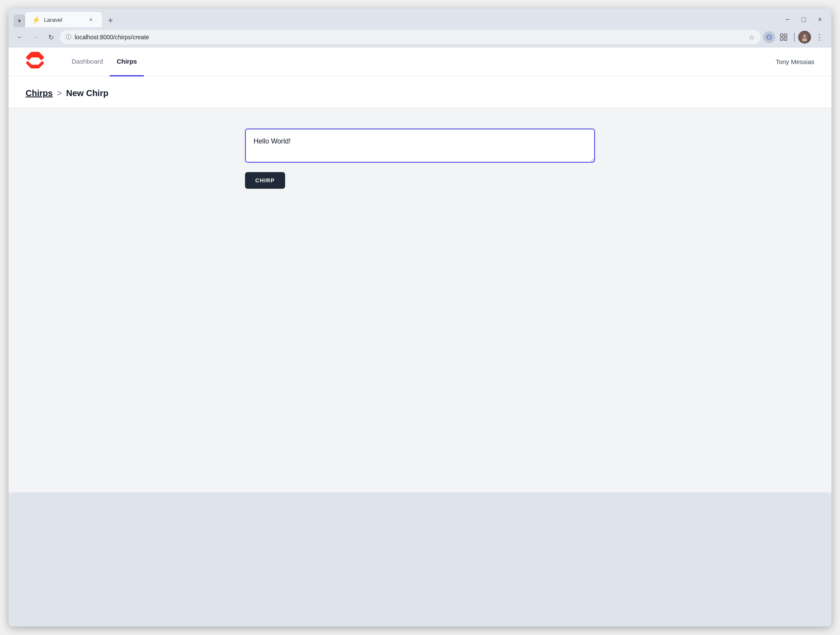  Describe the element at coordinates (769, 37) in the screenshot. I see `extension-icon-1: S` at that location.